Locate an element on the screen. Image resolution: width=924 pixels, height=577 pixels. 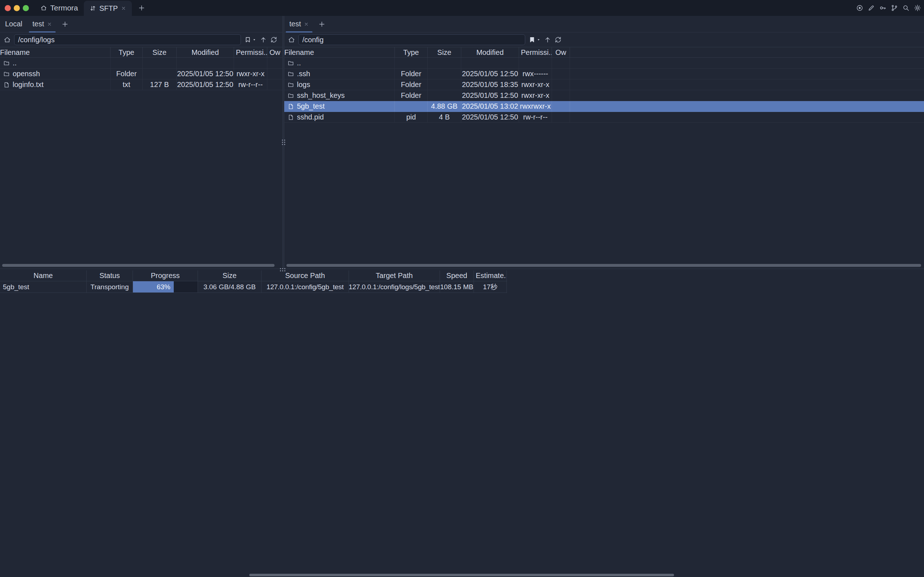
column-header-status: Status is located at coordinates (110, 276).